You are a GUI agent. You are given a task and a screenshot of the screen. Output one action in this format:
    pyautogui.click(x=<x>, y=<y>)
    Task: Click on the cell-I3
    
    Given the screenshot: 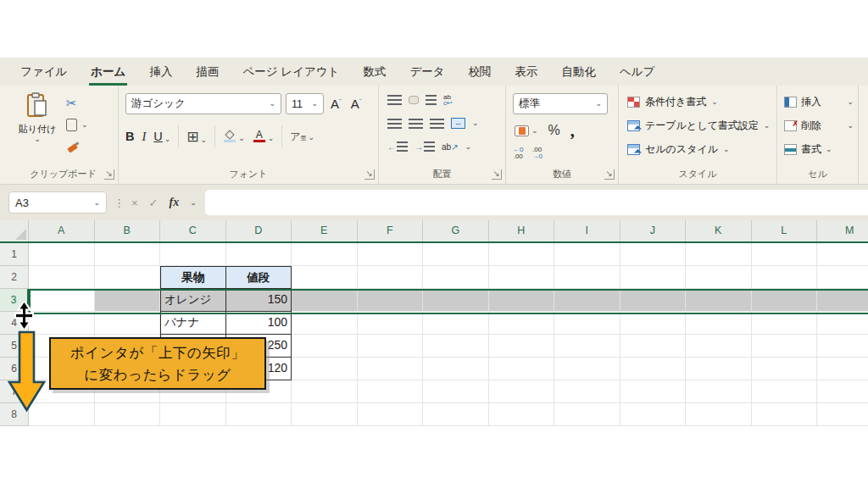 What is the action you would take?
    pyautogui.click(x=587, y=300)
    